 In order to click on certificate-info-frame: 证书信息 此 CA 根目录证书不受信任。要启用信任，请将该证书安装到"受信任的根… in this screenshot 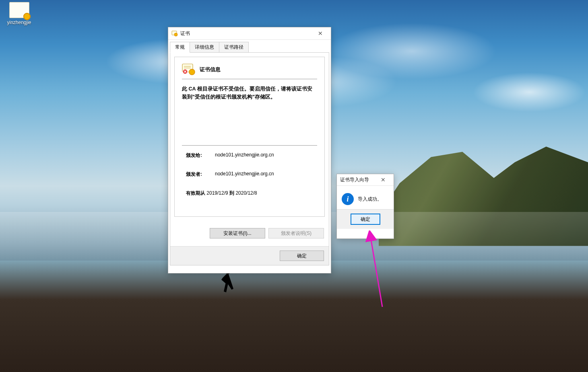, I will do `click(250, 137)`.